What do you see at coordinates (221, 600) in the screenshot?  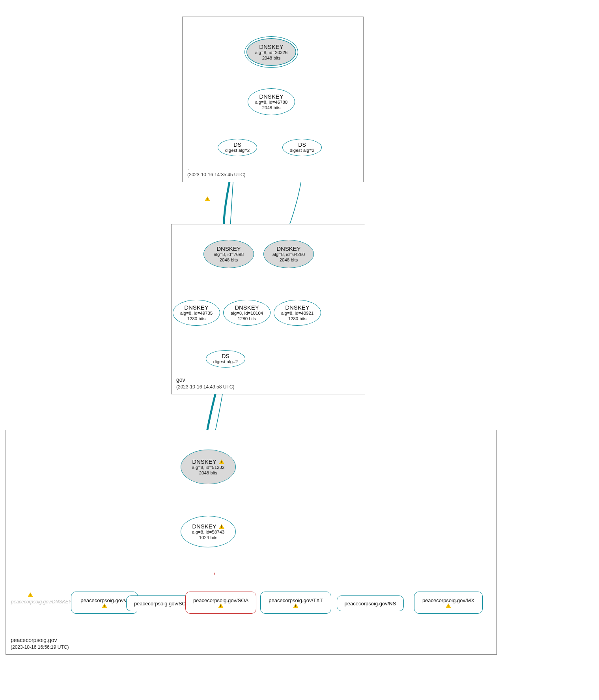 I see `rr-soa2-label: peacecorpsoig.gov/SOA` at bounding box center [221, 600].